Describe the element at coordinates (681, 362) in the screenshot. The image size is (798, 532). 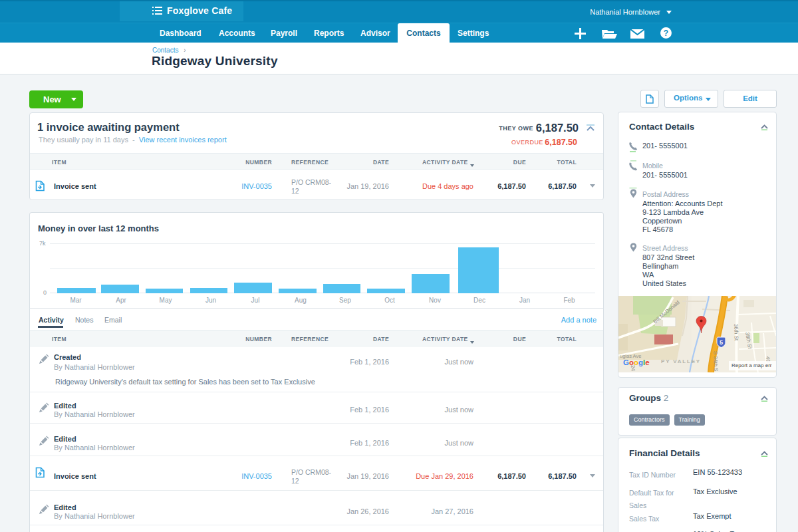
I see `svg-text: PY VALLEY` at that location.